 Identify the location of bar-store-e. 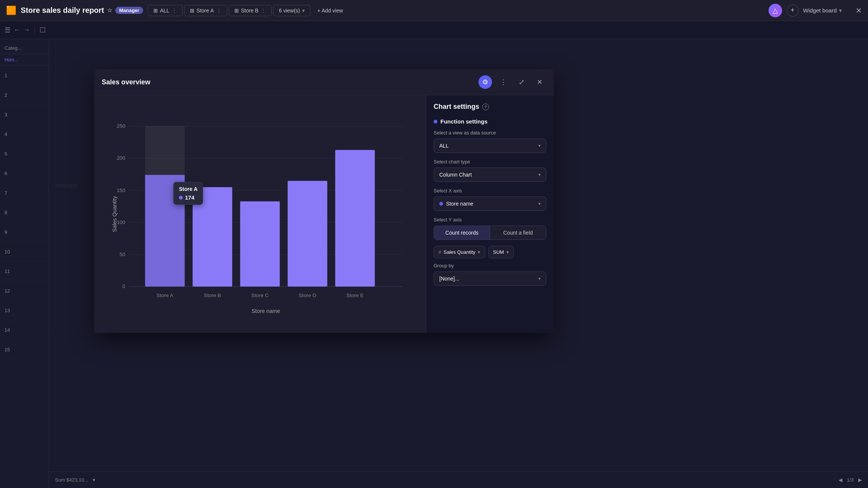
(355, 218).